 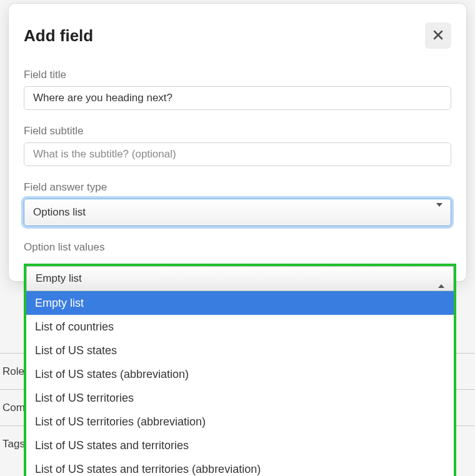 I want to click on option-list-selected-value: Empty list, so click(x=59, y=279).